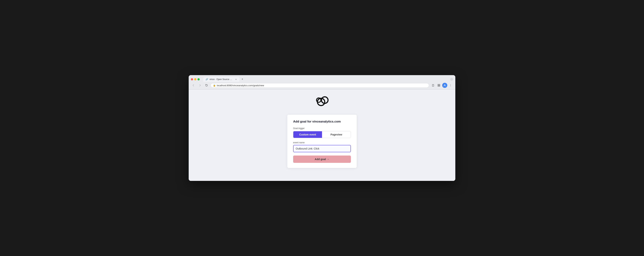 This screenshot has height=256, width=644. What do you see at coordinates (320, 85) in the screenshot?
I see `address-bar: 🔒 localhost:8080/vinceanalytics.com/goal…` at bounding box center [320, 85].